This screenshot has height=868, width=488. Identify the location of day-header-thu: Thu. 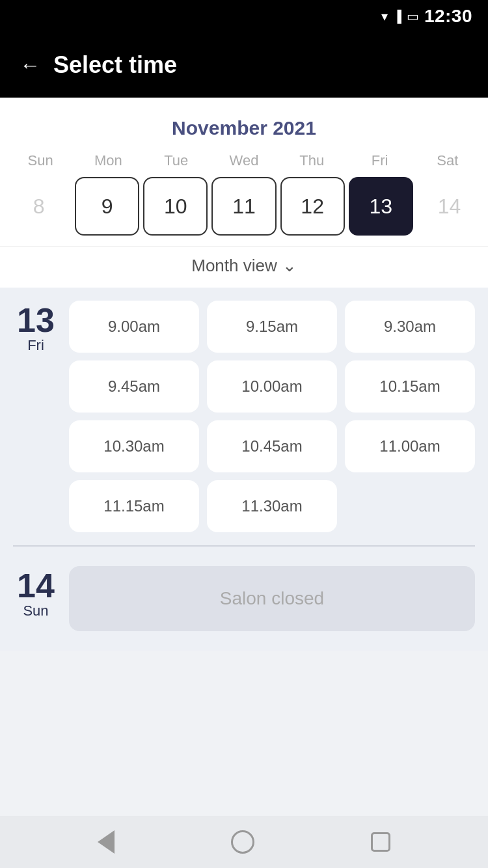
(312, 161).